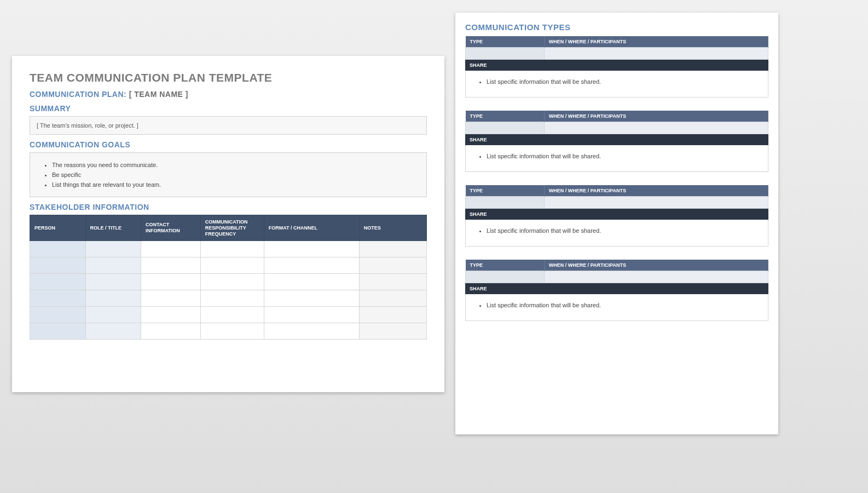 Image resolution: width=868 pixels, height=493 pixels. Describe the element at coordinates (228, 207) in the screenshot. I see `stakeholder-heading: STAKEHOLDER INFORMATION` at that location.